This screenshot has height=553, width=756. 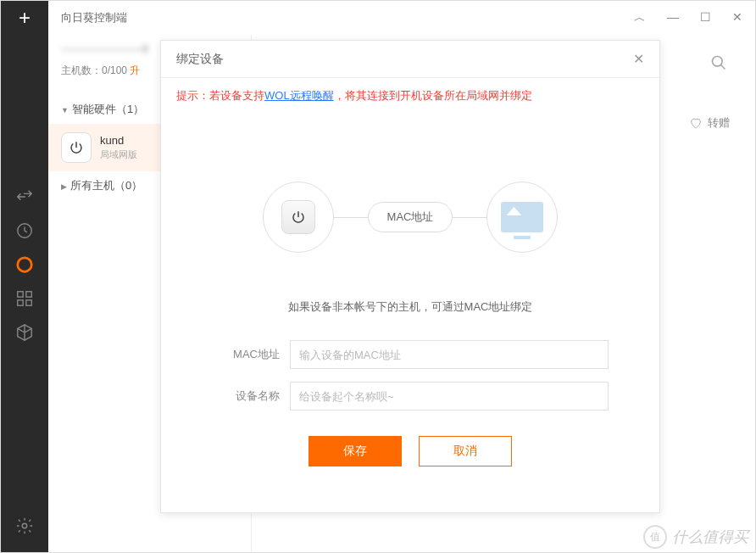 What do you see at coordinates (298, 217) in the screenshot?
I see `diagram-device-icon` at bounding box center [298, 217].